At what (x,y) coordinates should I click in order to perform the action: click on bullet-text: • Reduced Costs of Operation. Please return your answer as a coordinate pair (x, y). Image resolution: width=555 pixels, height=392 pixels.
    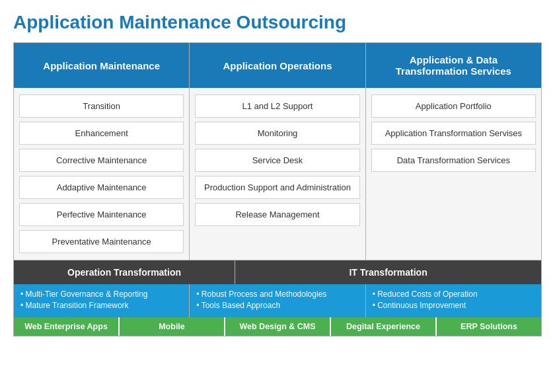
    Looking at the image, I should click on (453, 294).